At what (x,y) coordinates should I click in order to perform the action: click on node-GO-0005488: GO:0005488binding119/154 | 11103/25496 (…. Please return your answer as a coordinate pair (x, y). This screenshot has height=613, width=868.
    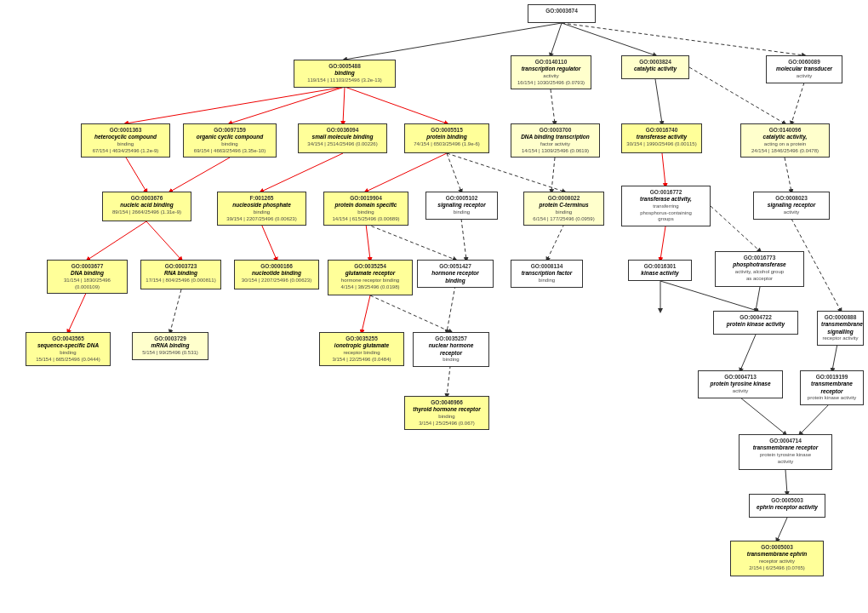
    Looking at the image, I should click on (345, 73).